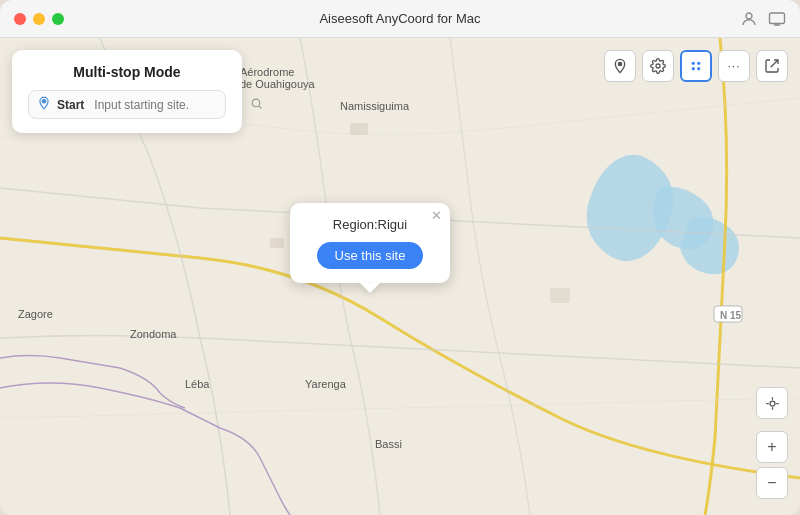 The image size is (800, 515). Describe the element at coordinates (749, 19) in the screenshot. I see `user-icon` at that location.